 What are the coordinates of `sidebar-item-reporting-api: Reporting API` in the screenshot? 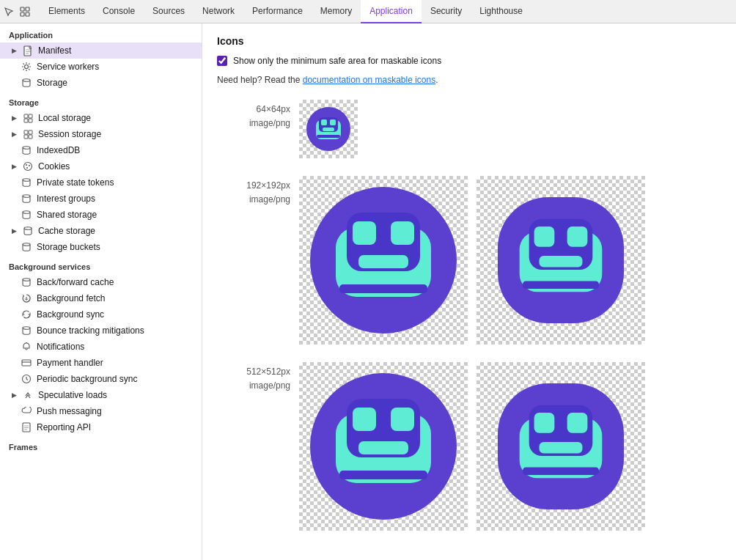 It's located at (101, 427).